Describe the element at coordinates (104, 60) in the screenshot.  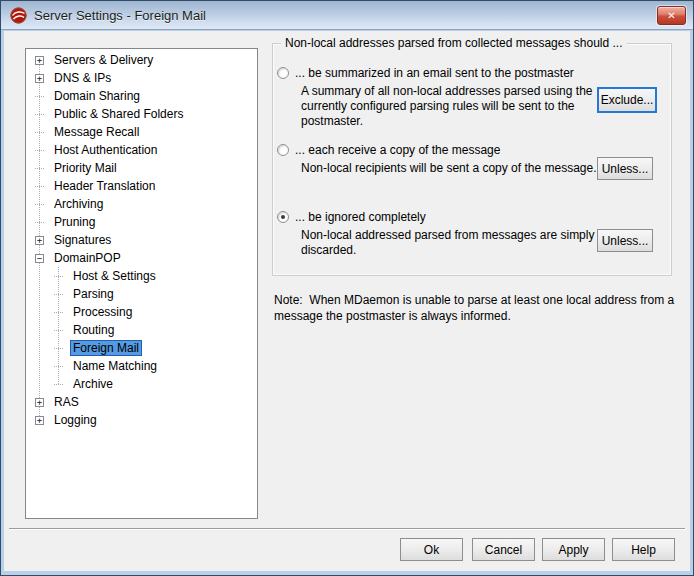
I see `tree-item-label: Servers & Delivery` at that location.